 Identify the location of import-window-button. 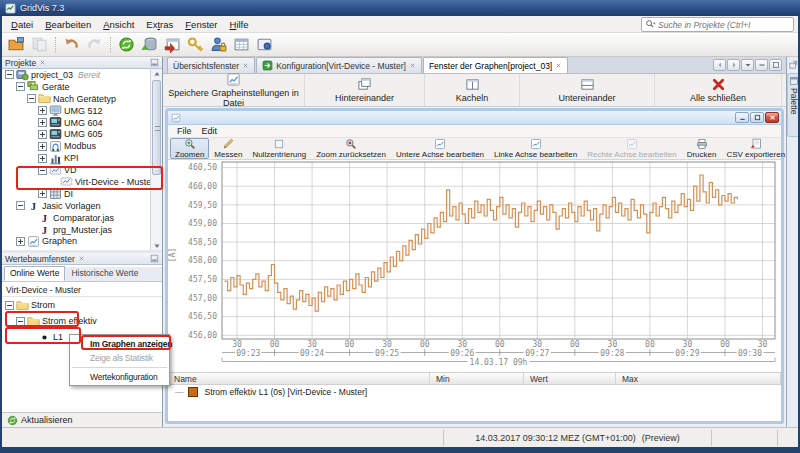
(172, 44).